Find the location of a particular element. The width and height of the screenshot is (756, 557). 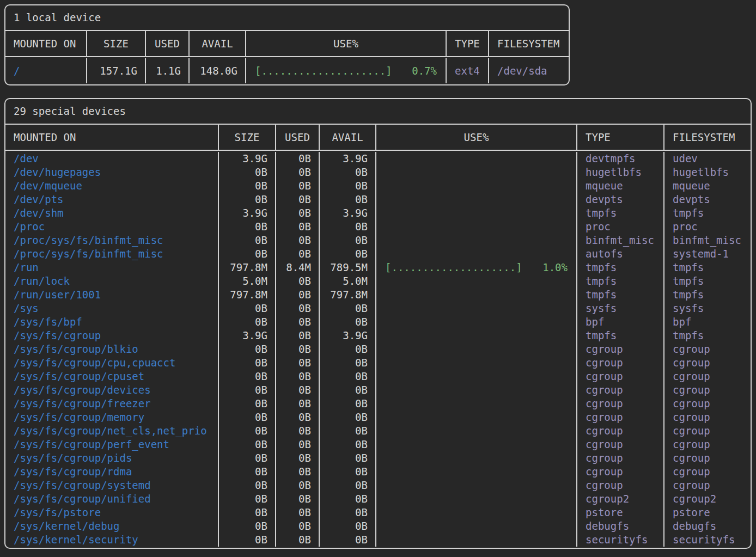

mount-point-cell: /sys/fs/cgroup/unified is located at coordinates (112, 499).